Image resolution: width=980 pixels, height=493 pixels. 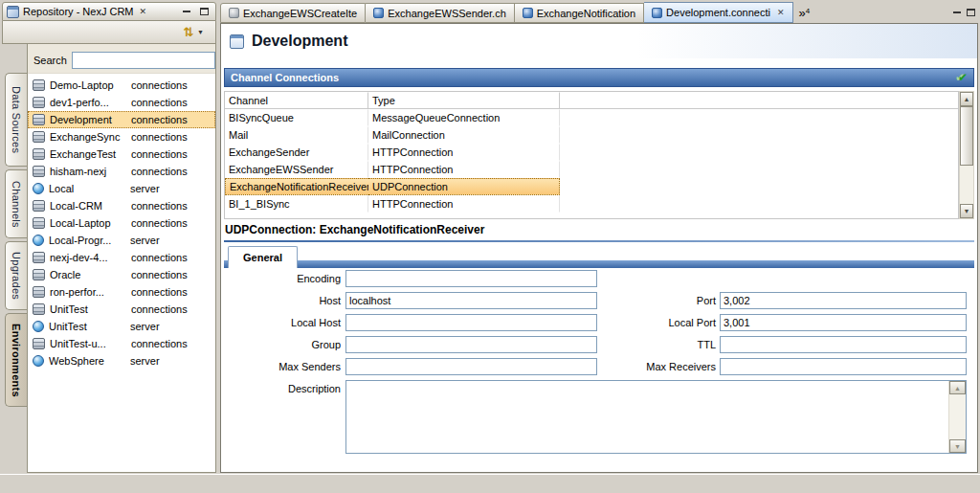 I want to click on sync-icon: ⇅, so click(x=188, y=33).